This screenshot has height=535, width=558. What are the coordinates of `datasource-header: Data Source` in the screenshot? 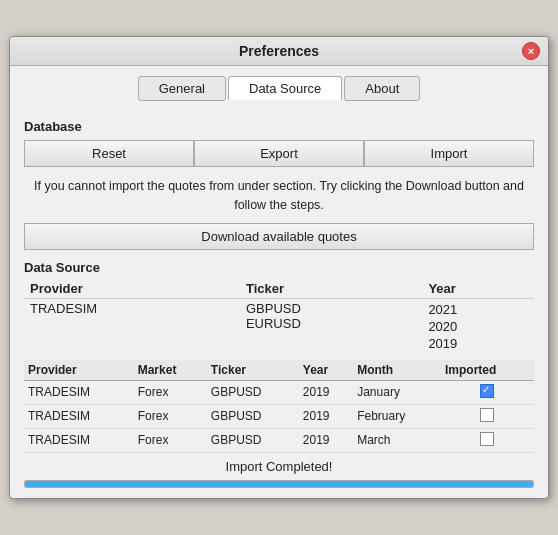 It's located at (279, 268).